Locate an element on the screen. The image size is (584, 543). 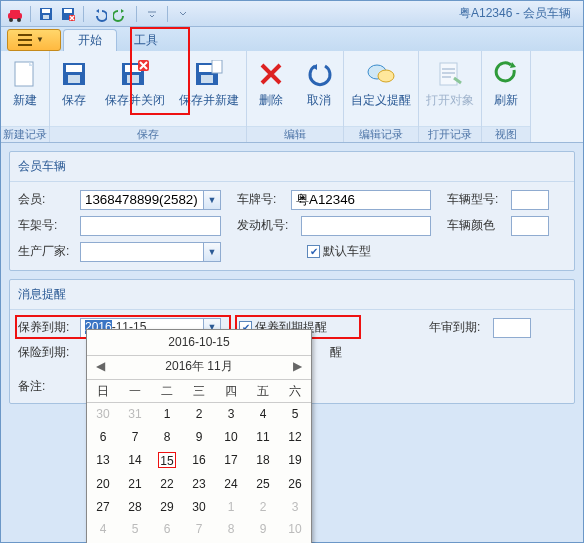
group-open-record: 打开记录 is located at coordinates (450, 134).